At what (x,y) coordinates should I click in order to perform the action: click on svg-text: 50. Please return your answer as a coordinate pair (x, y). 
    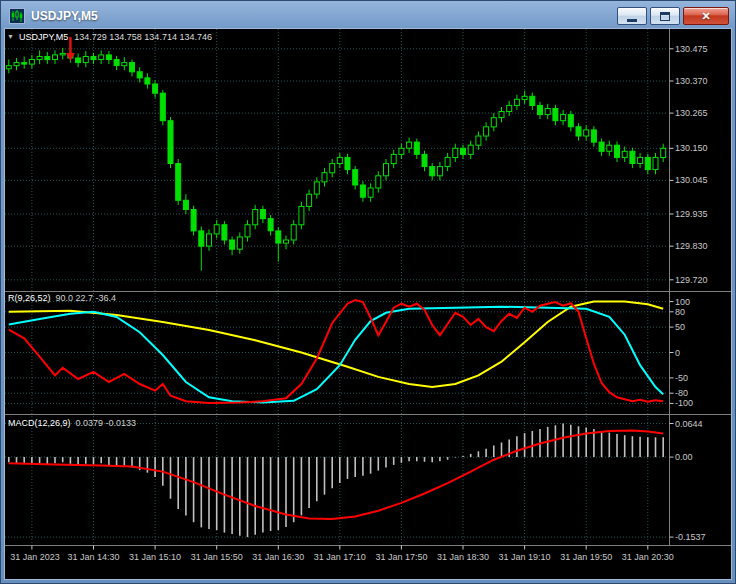
    Looking at the image, I should click on (680, 327).